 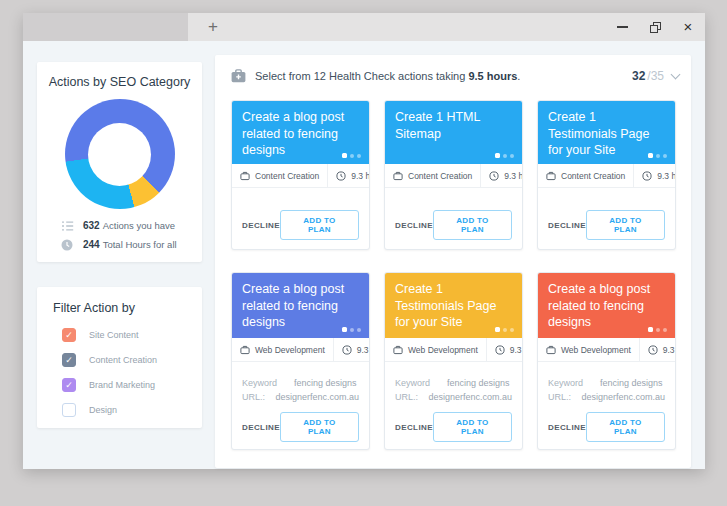 I want to click on filter-row-brand-marketing: ✓ Brand Marketing, so click(x=120, y=384).